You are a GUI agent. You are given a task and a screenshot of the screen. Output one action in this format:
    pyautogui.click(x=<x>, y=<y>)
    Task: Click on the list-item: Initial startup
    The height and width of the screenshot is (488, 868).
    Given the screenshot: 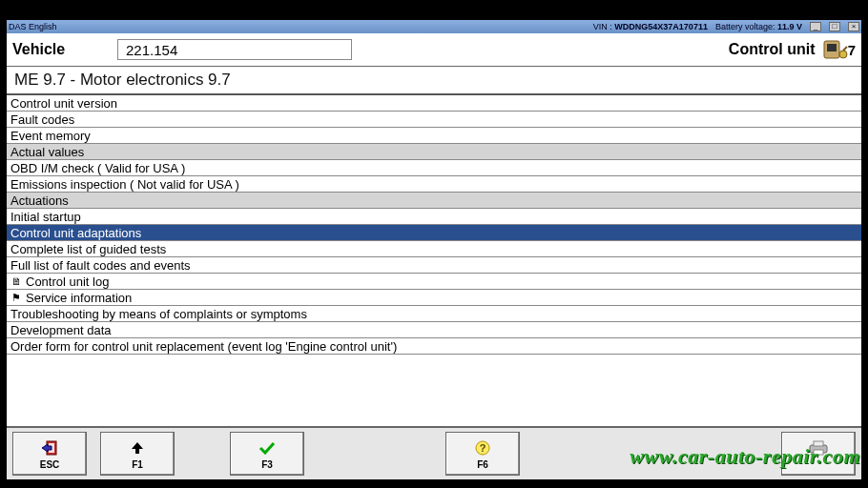 What is the action you would take?
    pyautogui.click(x=434, y=217)
    